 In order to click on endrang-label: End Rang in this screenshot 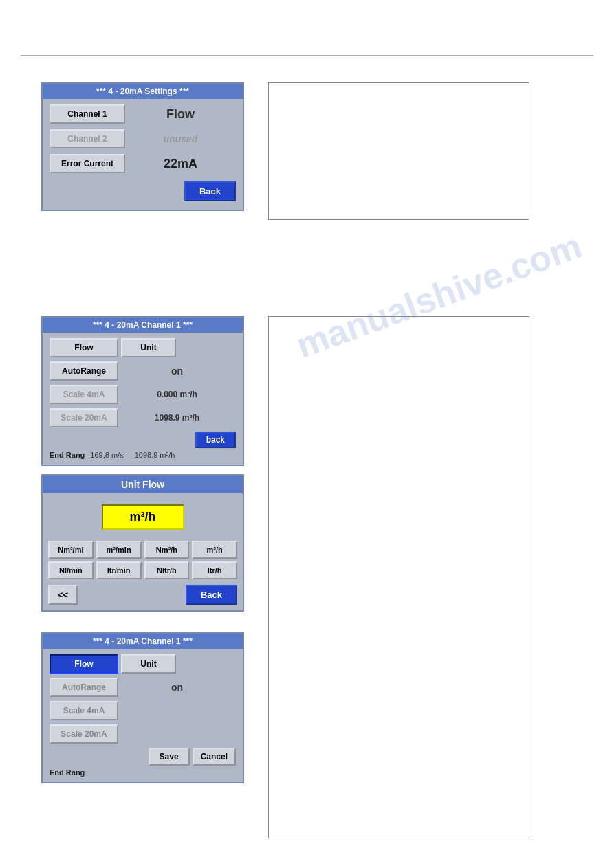, I will do `click(67, 455)`.